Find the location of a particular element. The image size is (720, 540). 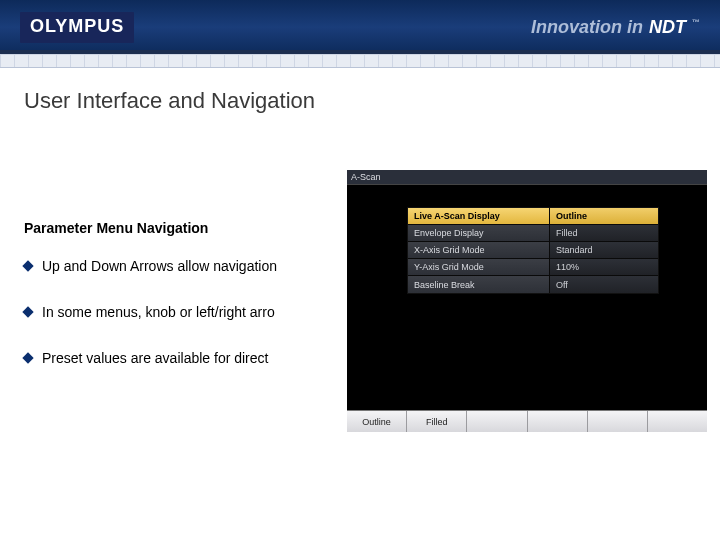

param-label: Baseline Break is located at coordinates (479, 284).